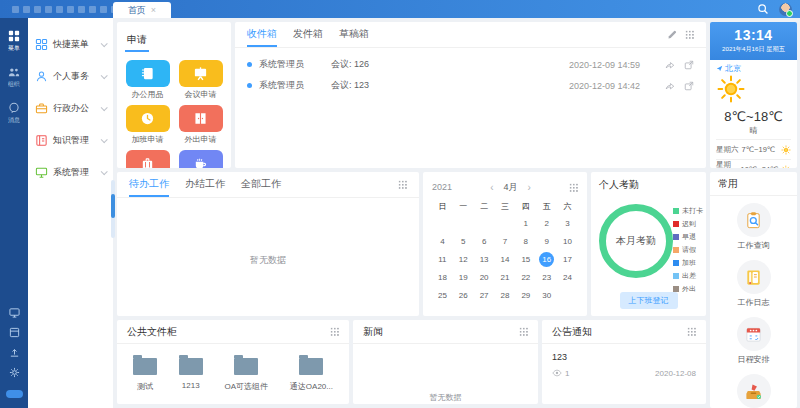 The height and width of the screenshot is (408, 800). Describe the element at coordinates (688, 289) in the screenshot. I see `legend-item: 外出` at that location.